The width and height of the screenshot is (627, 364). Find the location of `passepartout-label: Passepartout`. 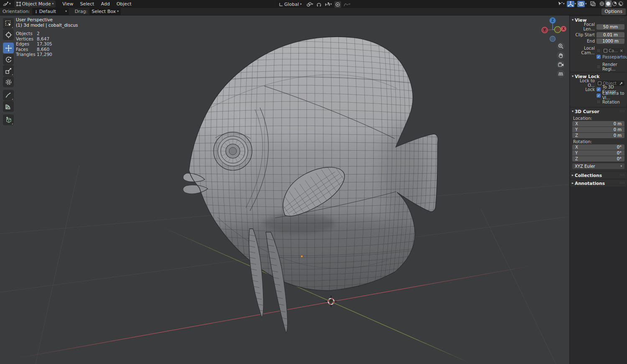

passepartout-label: Passepartout is located at coordinates (614, 57).